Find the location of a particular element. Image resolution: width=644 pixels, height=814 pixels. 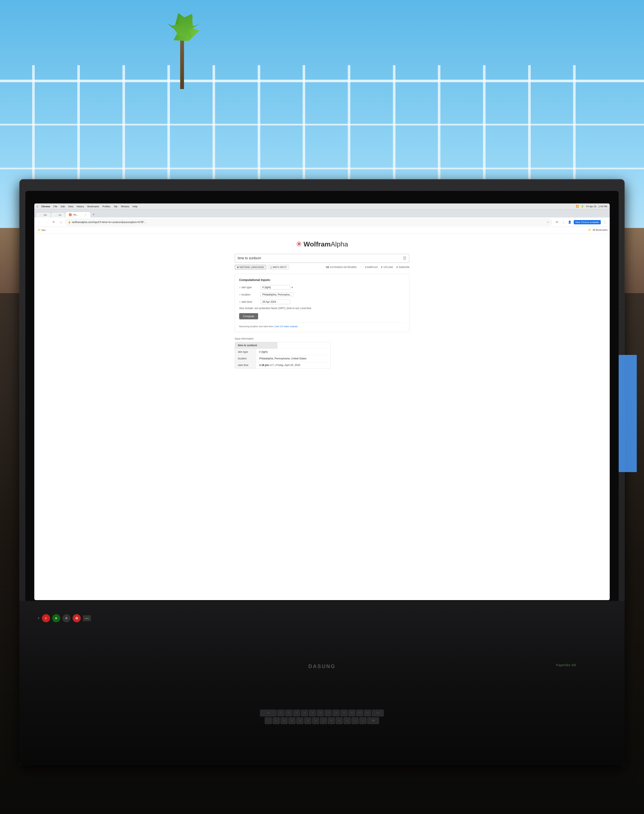

bookmark-star-icon: ☆ is located at coordinates (548, 222).